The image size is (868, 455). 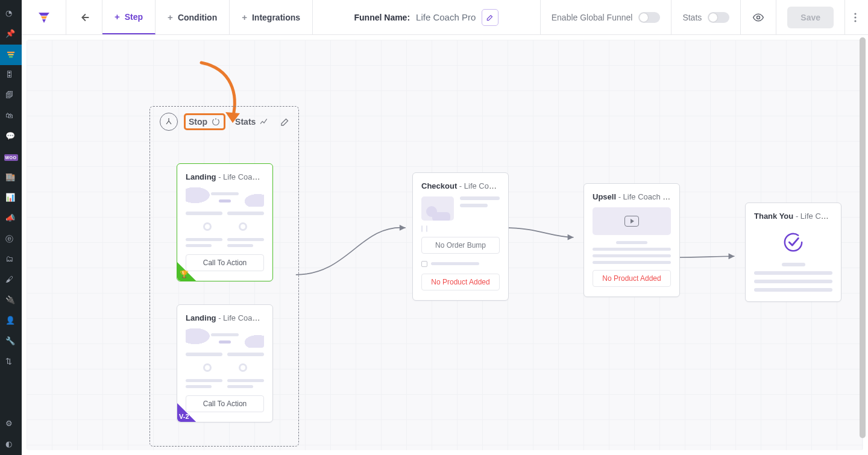 What do you see at coordinates (129, 17) in the screenshot?
I see `tab-step: +Step` at bounding box center [129, 17].